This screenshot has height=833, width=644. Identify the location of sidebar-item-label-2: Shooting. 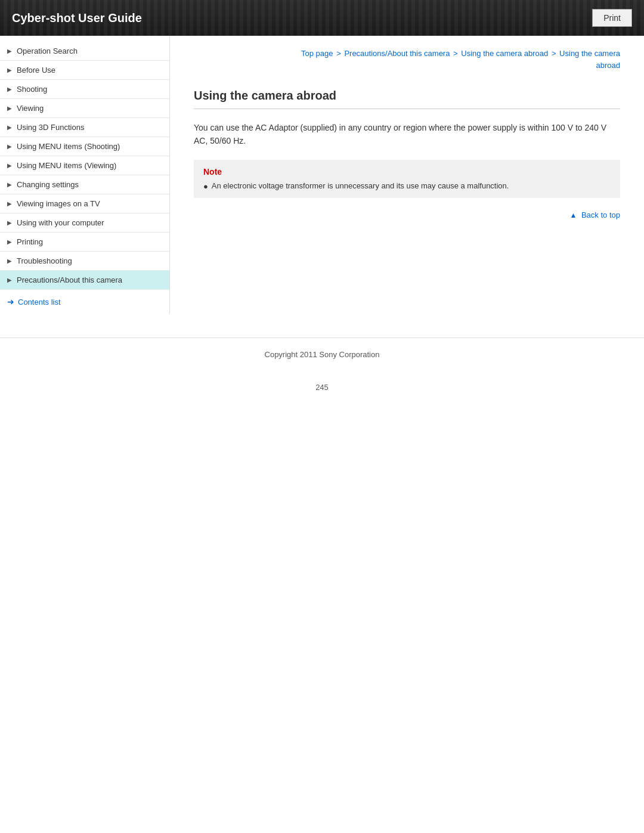
(32, 89).